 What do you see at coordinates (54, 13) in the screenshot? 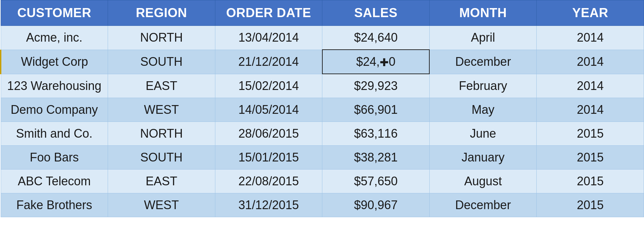
I see `header-customer: CUSTOMER` at bounding box center [54, 13].